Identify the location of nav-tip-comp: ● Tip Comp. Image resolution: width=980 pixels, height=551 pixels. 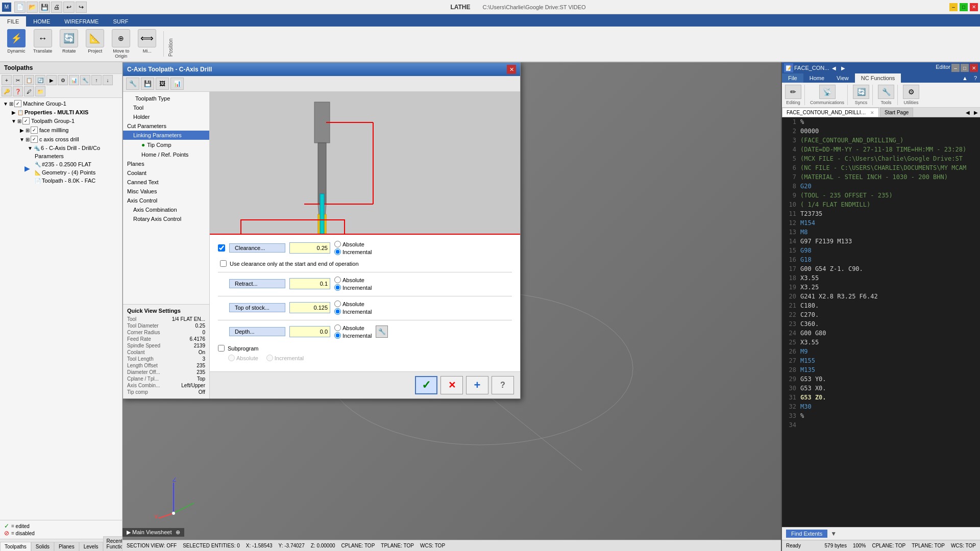
(166, 145).